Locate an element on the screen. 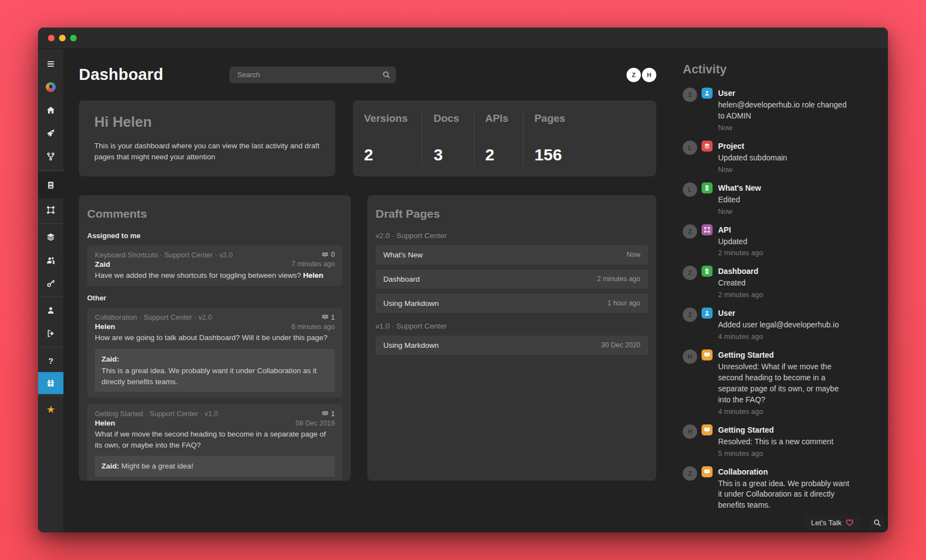 The image size is (926, 560). stats-card: Versions 2 Docs 3 APIs 2 Pages 156 is located at coordinates (505, 138).